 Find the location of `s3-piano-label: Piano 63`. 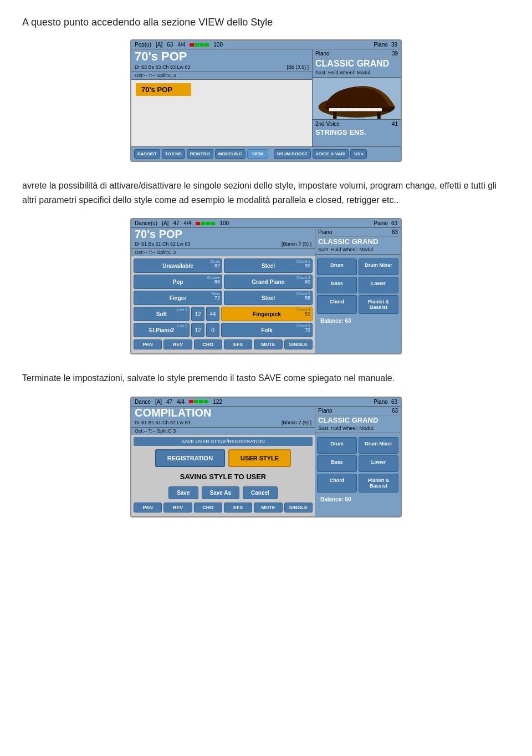

s3-piano-label: Piano 63 is located at coordinates (358, 411).